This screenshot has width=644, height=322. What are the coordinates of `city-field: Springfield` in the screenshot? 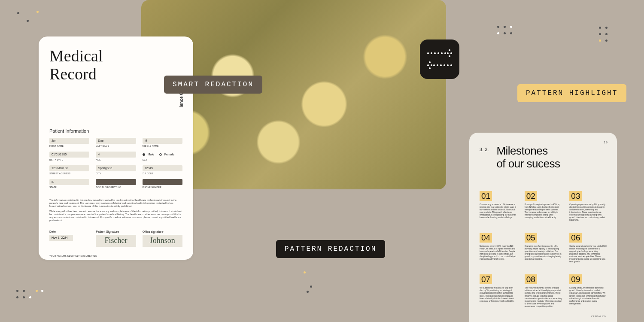 It's located at (116, 168).